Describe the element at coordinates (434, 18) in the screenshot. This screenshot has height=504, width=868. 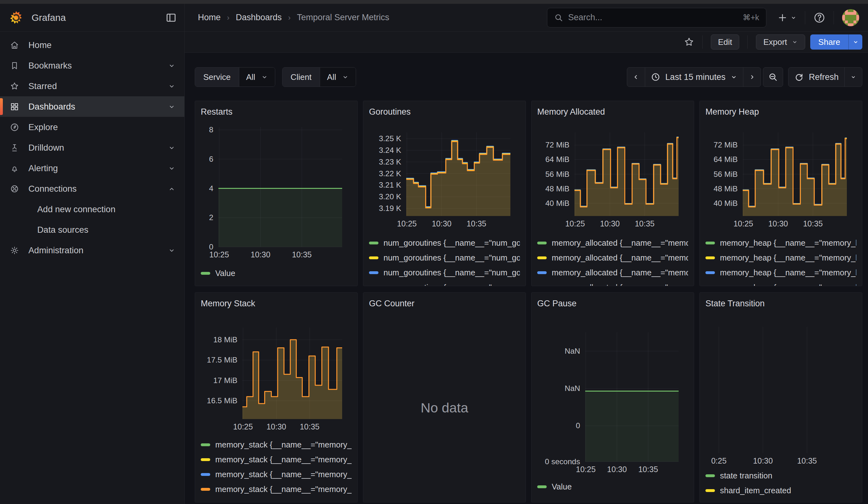
I see `top-navbar: Grafana Home › Dashboards › Temporal Ser…` at that location.